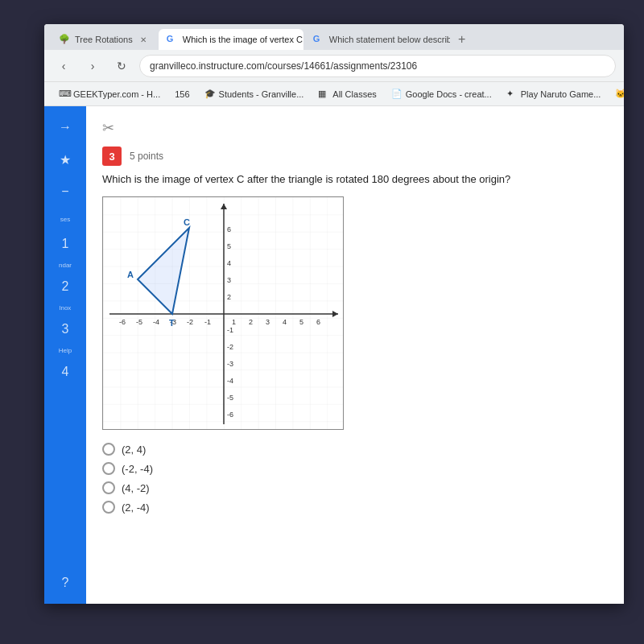 The height and width of the screenshot is (644, 644). I want to click on tab-favicon-1: 🌳, so click(64, 39).